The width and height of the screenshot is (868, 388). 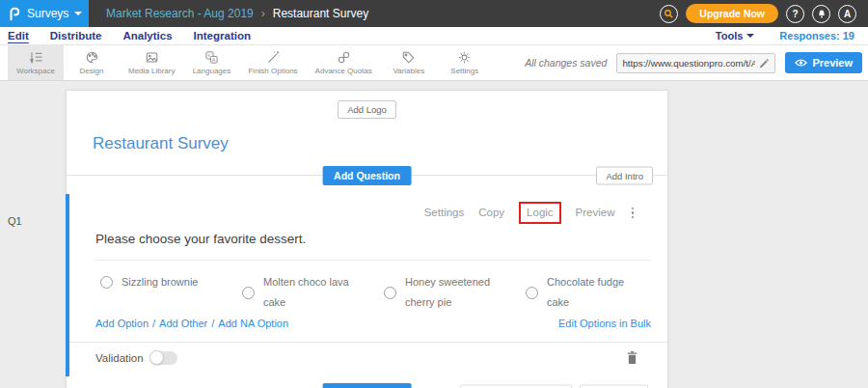 What do you see at coordinates (147, 36) in the screenshot?
I see `tab-analytics: Analytics` at bounding box center [147, 36].